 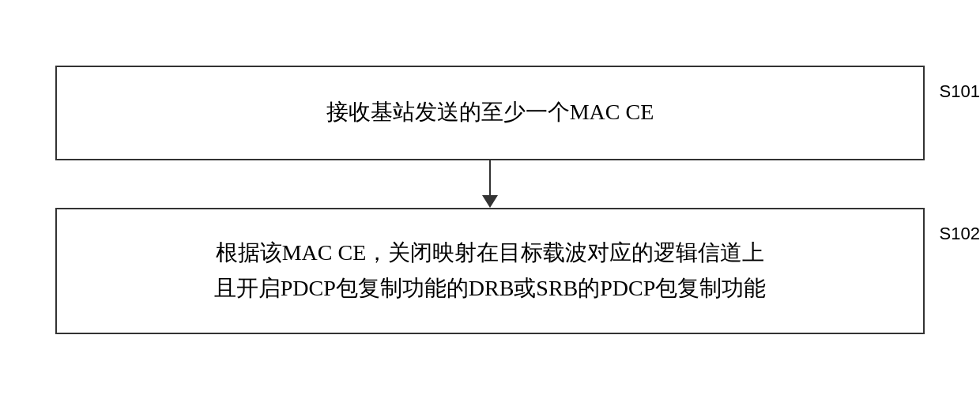 What do you see at coordinates (490, 178) in the screenshot?
I see `arrow-line` at bounding box center [490, 178].